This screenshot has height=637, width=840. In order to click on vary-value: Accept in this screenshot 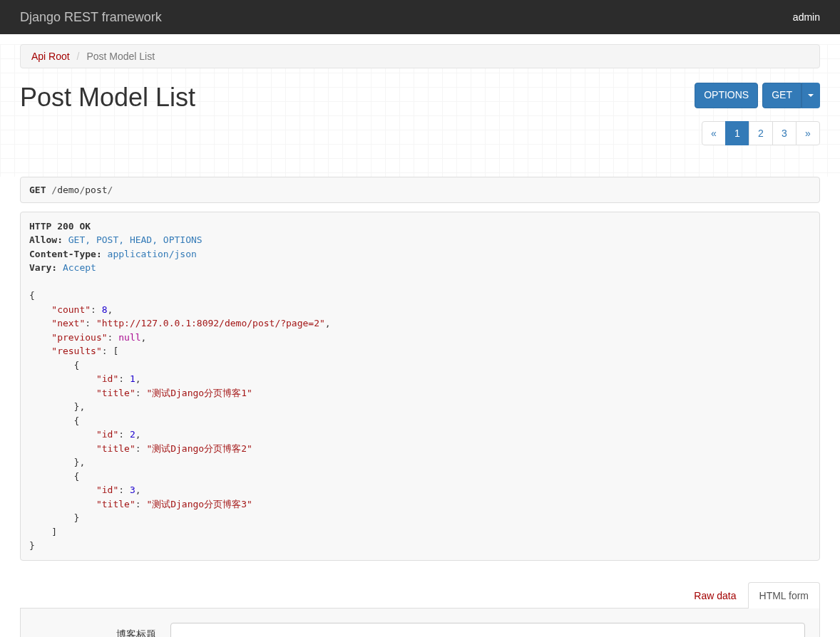, I will do `click(80, 268)`.